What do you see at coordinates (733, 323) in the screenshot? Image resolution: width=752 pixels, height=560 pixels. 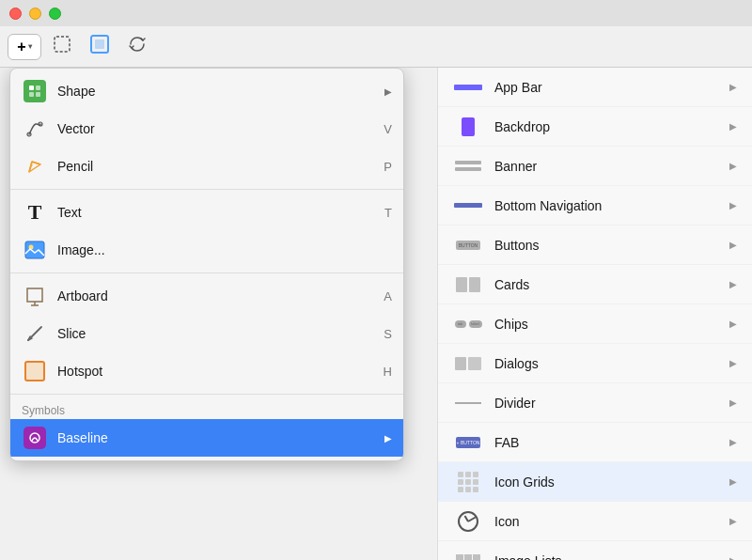 I see `chips-chevron: ▶` at bounding box center [733, 323].